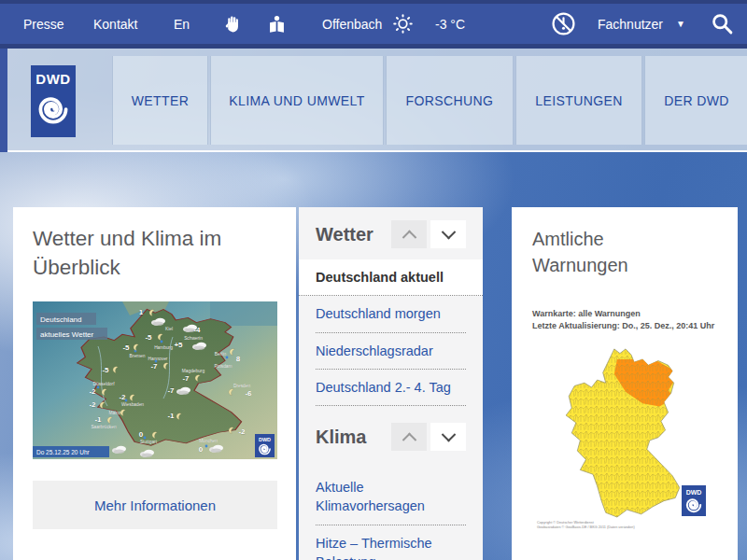 The width and height of the screenshot is (747, 560). I want to click on svg-text:Geobasisdaten © GeoBasis-DE /: Geobasisdaten © GeoBasis-DE / BKG 2011 (…, so click(586, 527).